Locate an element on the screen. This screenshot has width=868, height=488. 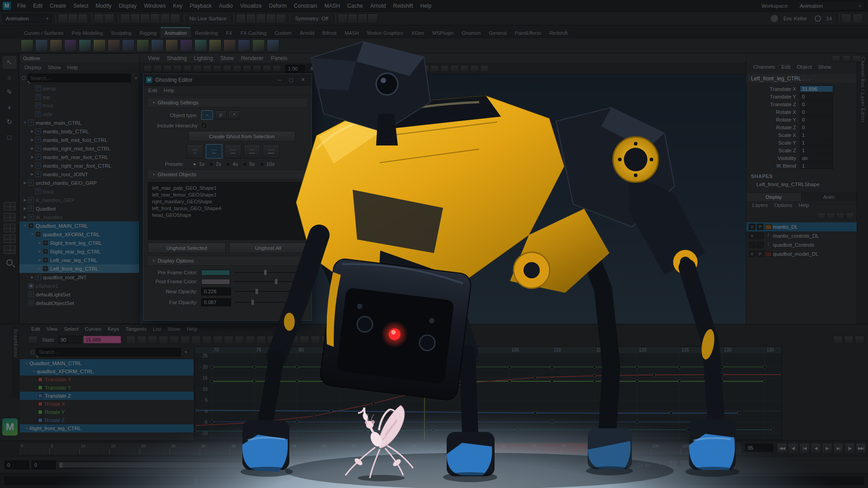
gate-mask-icon is located at coordinates (217, 69).